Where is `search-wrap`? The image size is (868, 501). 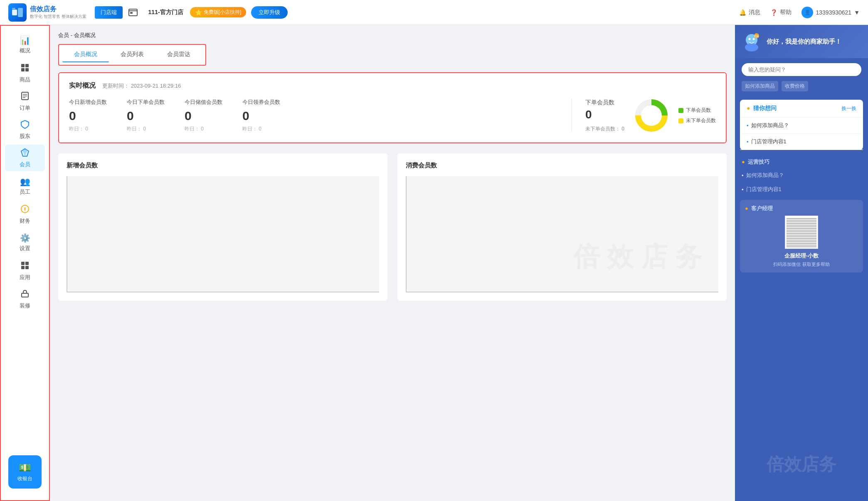
search-wrap is located at coordinates (801, 70).